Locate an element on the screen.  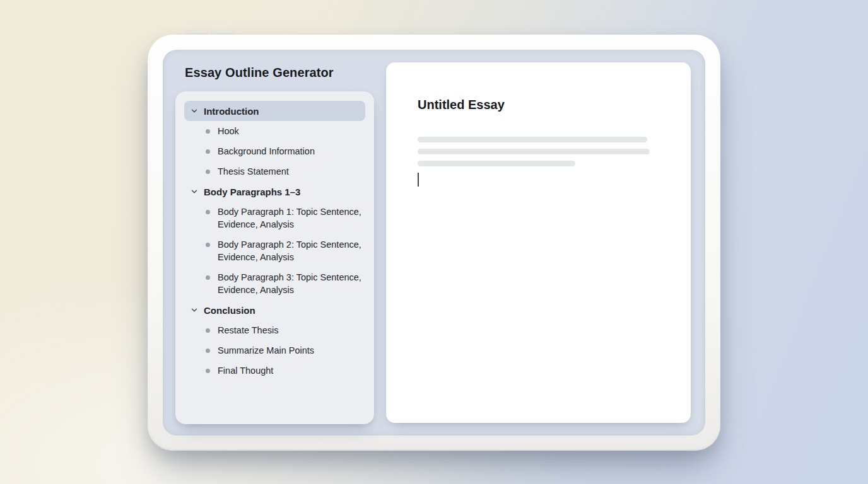
item-label: Background Information is located at coordinates (266, 151).